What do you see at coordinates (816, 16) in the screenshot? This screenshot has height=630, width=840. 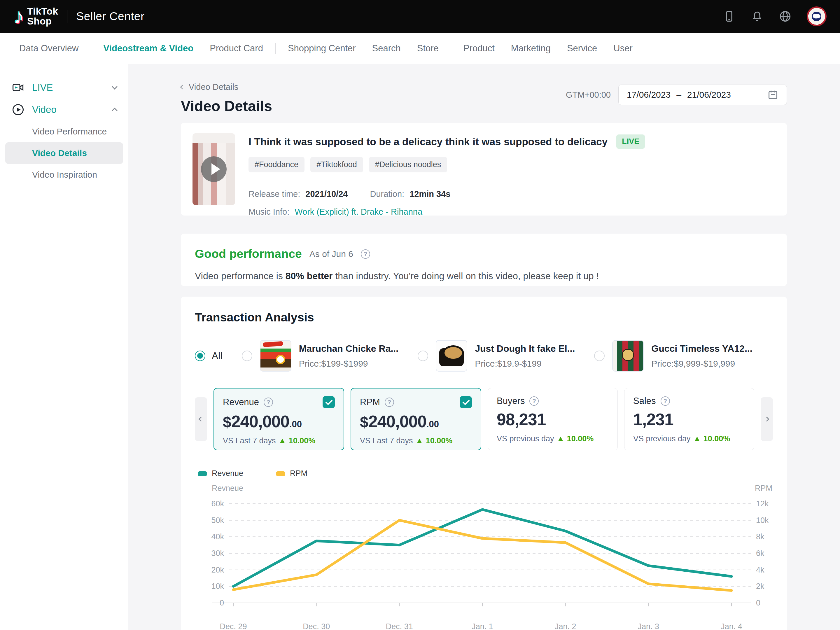 I see `account-avatar` at bounding box center [816, 16].